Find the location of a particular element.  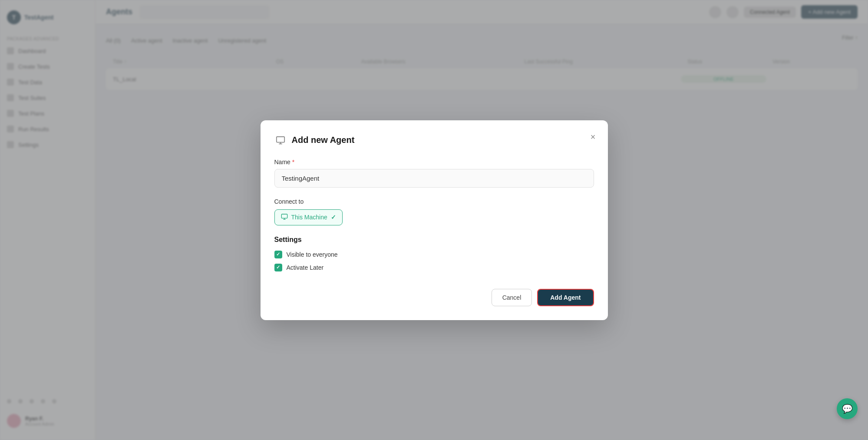

chat-icon: 💬 is located at coordinates (848, 409).